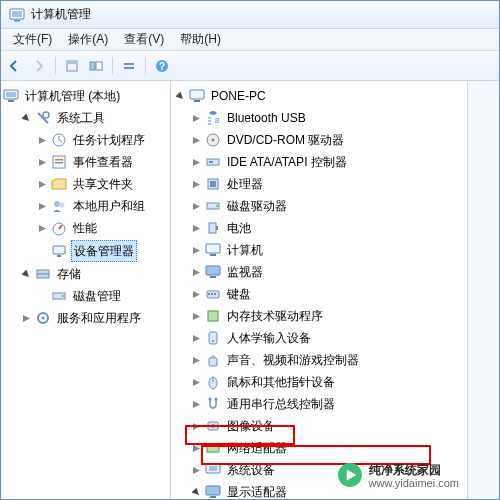  I want to click on category-item: 键盘, so click(319, 294).